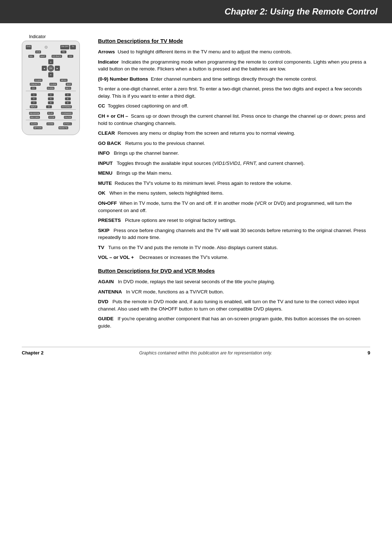 This screenshot has width=392, height=548. I want to click on term-clear: CLEAR, so click(107, 133).